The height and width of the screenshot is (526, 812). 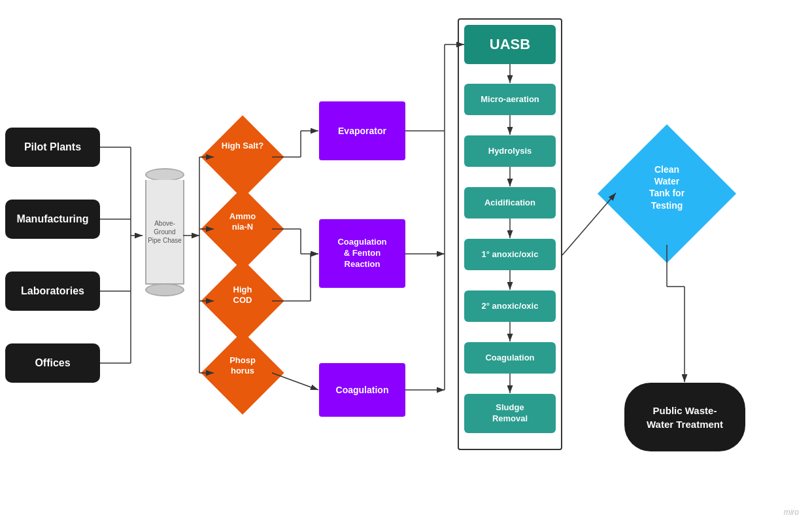 I want to click on source-manufacturing: Manufacturing, so click(x=52, y=219).